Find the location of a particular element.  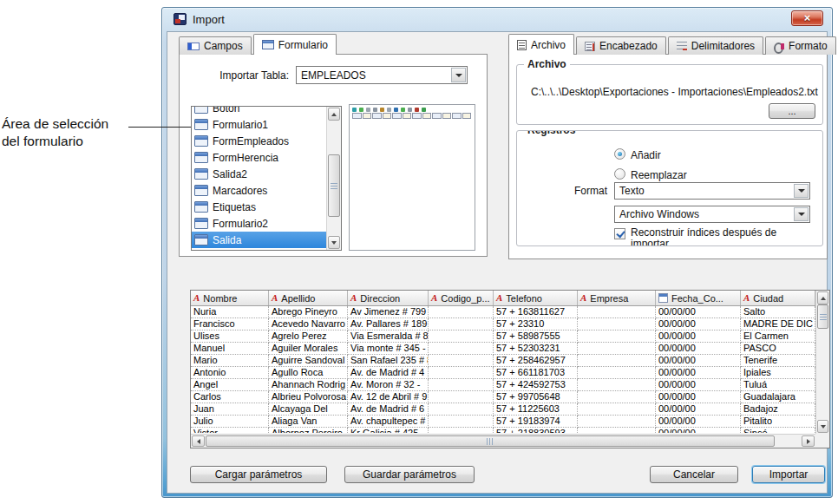

registros-group: Registros Añadir Reemplazar Format Texto… is located at coordinates (670, 188).